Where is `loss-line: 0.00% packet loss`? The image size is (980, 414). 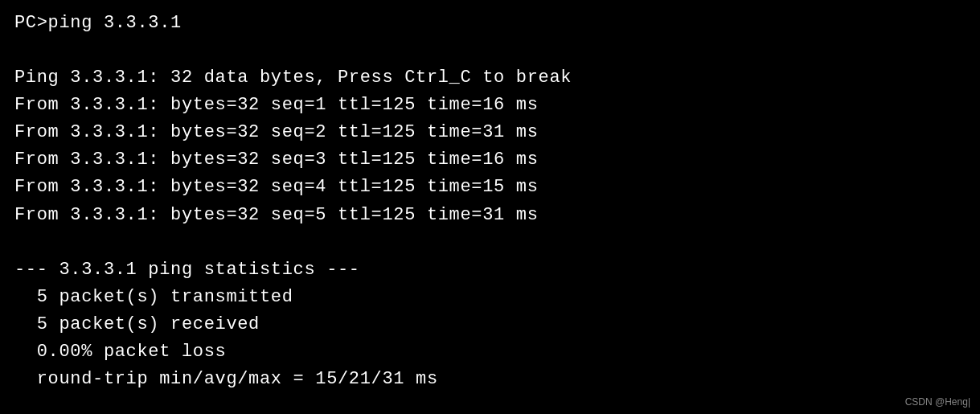
loss-line: 0.00% packet loss is located at coordinates (490, 352).